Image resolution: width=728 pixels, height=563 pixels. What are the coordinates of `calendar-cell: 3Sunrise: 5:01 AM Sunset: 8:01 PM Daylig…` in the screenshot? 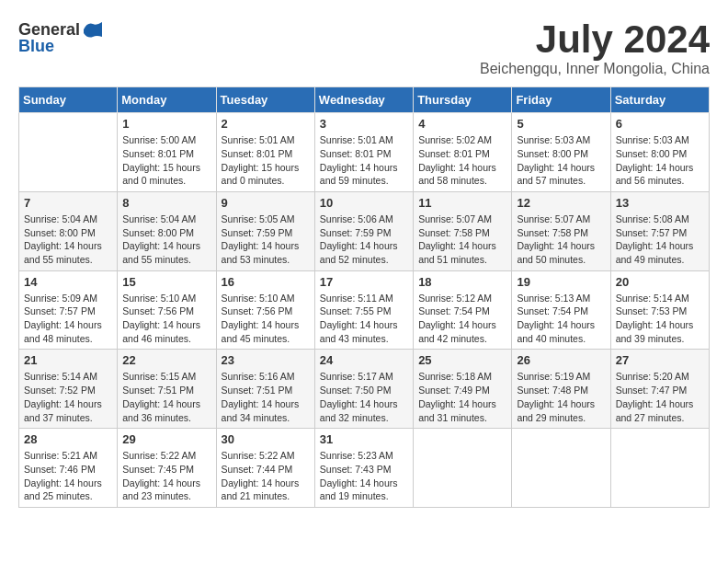 It's located at (364, 153).